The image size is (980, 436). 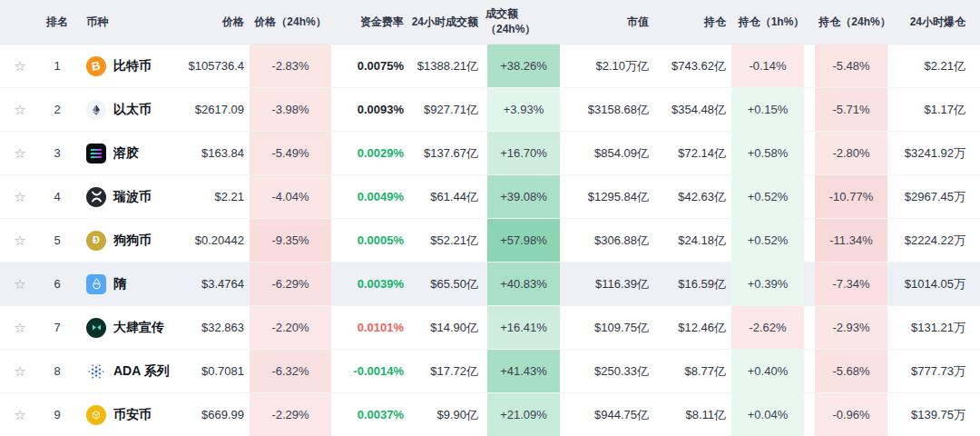 What do you see at coordinates (622, 284) in the screenshot?
I see `market-cap-value: $116.39亿` at bounding box center [622, 284].